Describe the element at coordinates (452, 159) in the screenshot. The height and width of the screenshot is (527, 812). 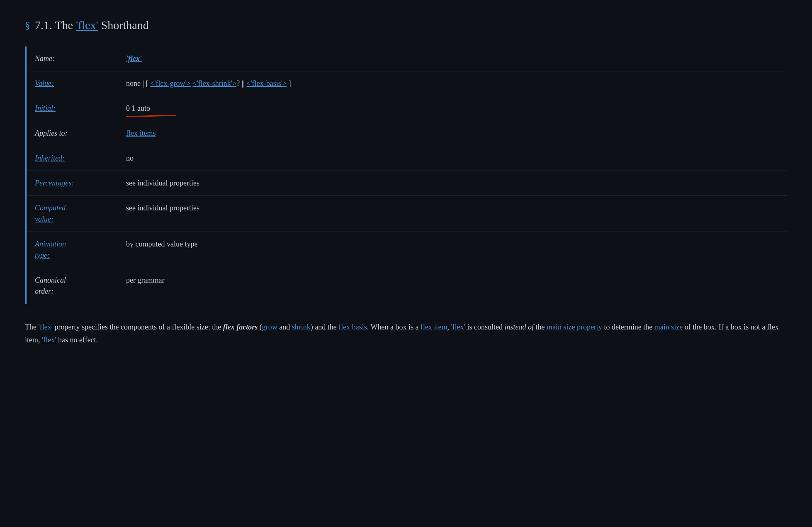
I see `value-inherited: no` at that location.